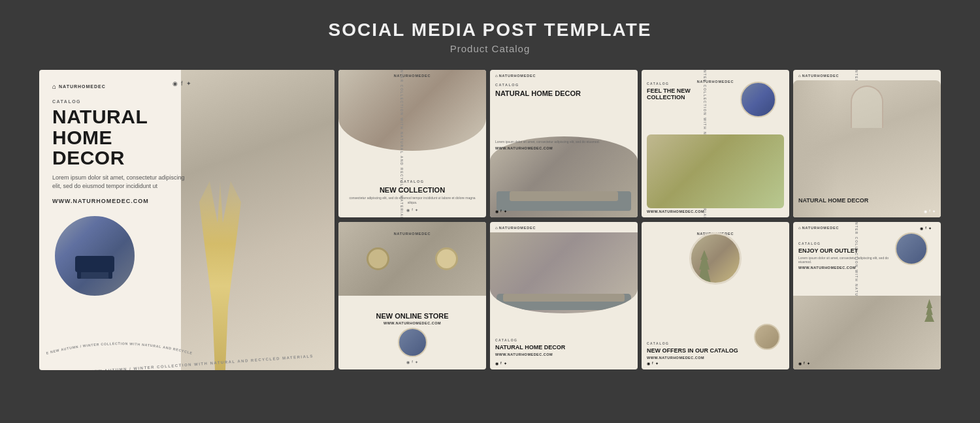 This screenshot has width=980, height=423. What do you see at coordinates (926, 228) in the screenshot?
I see `social-top-card9: ◉ f ✦` at bounding box center [926, 228].